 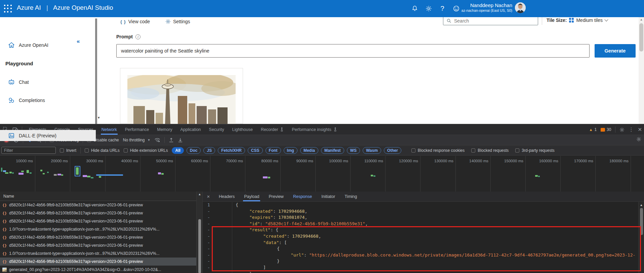 I want to click on devtools-tab-performance: Performance, so click(x=137, y=129).